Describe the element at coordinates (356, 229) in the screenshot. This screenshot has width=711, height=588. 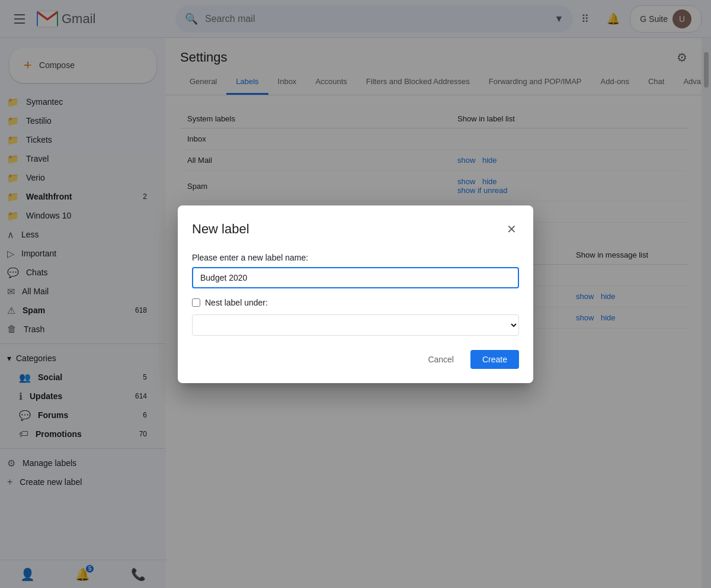
I see `modal-header: New label ✕` at that location.